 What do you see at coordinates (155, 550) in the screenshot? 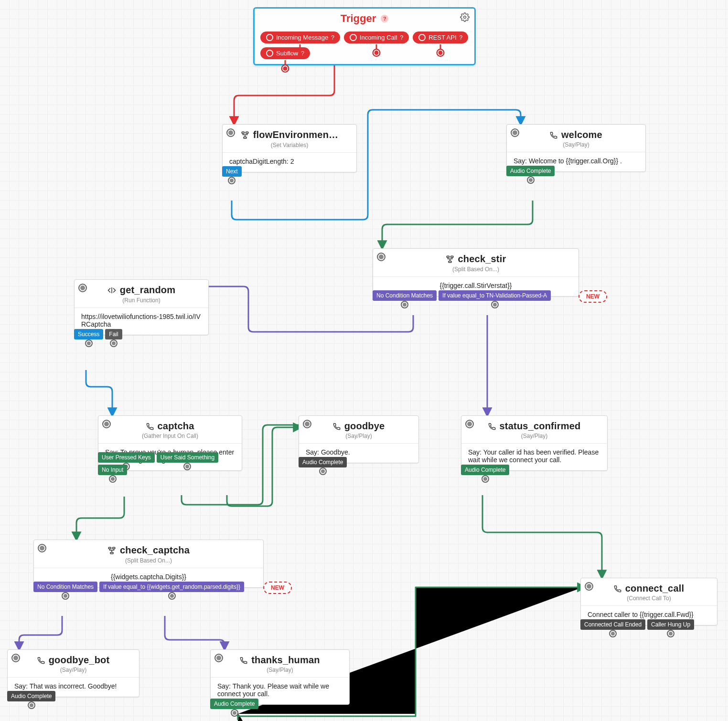
I see `title-text: check_captcha` at bounding box center [155, 550].